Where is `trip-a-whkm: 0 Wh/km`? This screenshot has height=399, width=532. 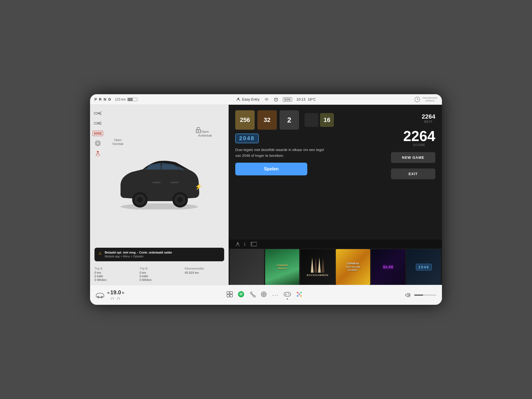
trip-a-whkm: 0 Wh/km is located at coordinates (114, 280).